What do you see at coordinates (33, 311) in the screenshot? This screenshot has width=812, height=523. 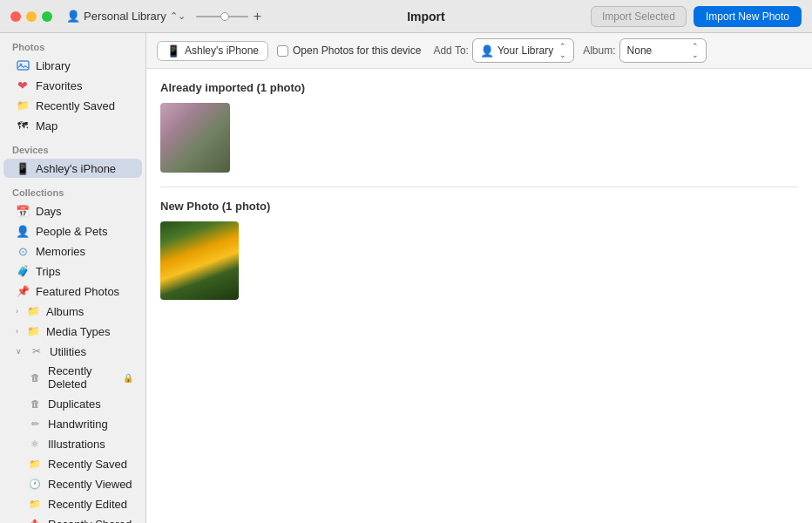 I see `albums-icon: 📁` at bounding box center [33, 311].